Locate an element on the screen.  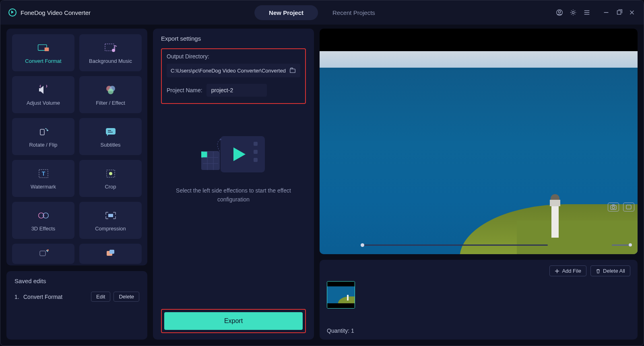
tool-label: Filter / Effect is located at coordinates (110, 103).